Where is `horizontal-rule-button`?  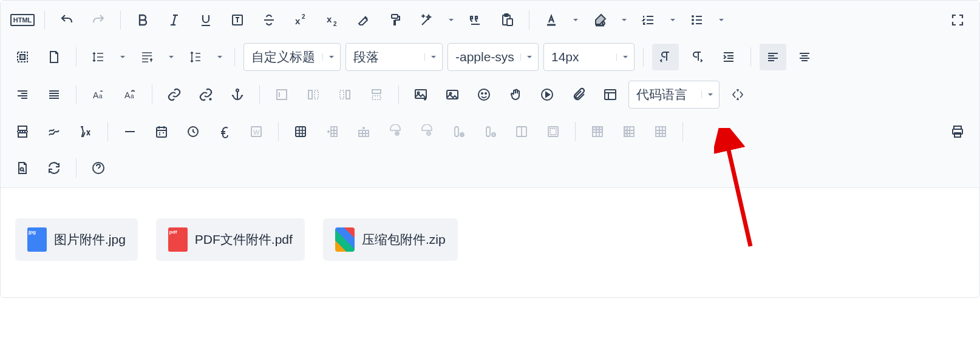
horizontal-rule-button is located at coordinates (130, 132).